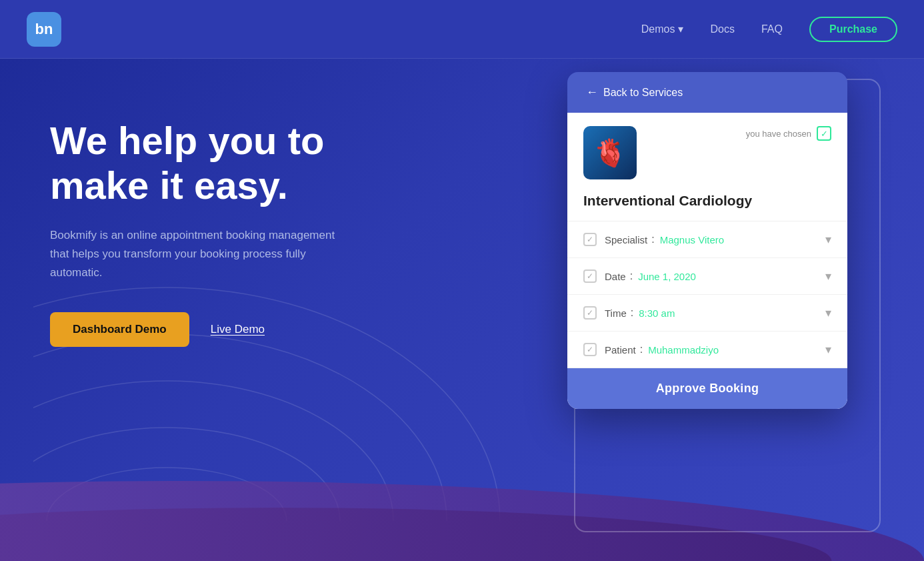 Image resolution: width=924 pixels, height=561 pixels. I want to click on approve-booking-button: Approve Booking, so click(707, 388).